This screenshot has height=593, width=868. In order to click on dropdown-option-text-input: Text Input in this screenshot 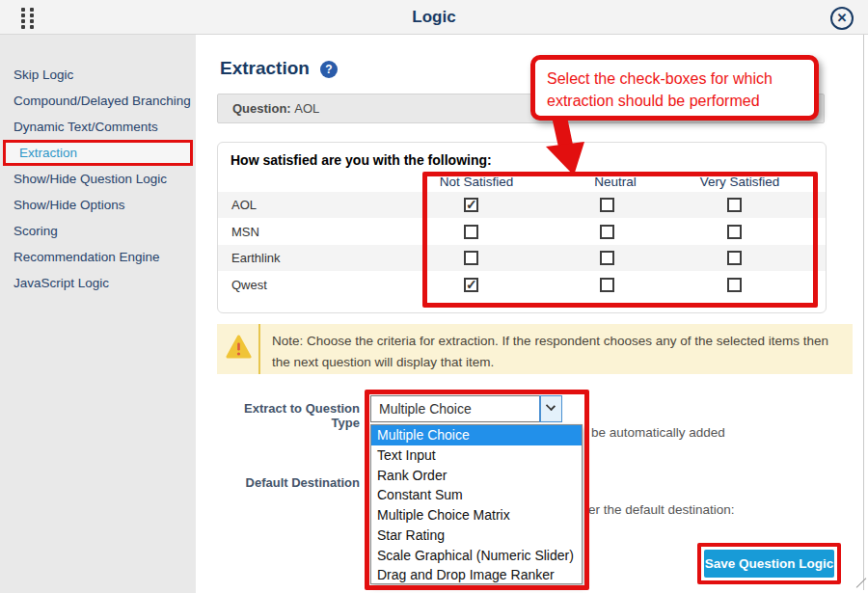, I will do `click(476, 455)`.